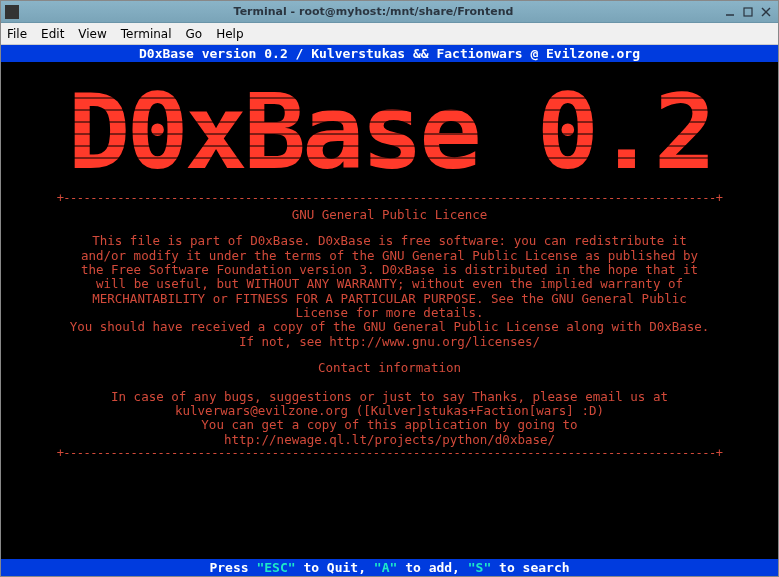  Describe the element at coordinates (12, 12) in the screenshot. I see `terminal-icon` at that location.